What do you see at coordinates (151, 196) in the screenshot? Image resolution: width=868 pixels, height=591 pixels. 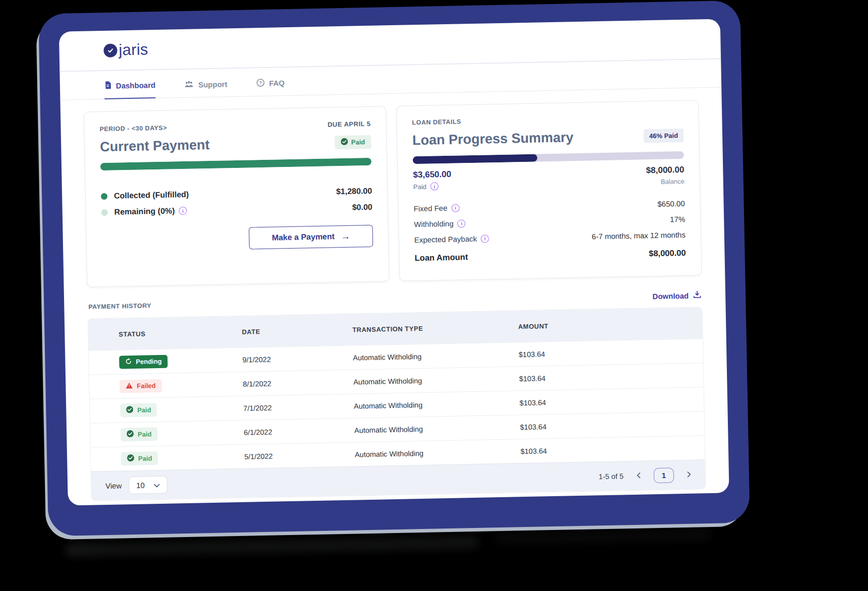 I see `legend-label: Collected (Fulfilled)` at bounding box center [151, 196].